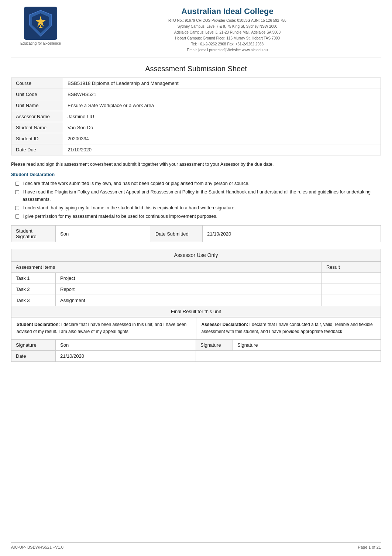 Image resolution: width=392 pixels, height=556 pixels. What do you see at coordinates (41, 23) in the screenshot?
I see `college-logo` at bounding box center [41, 23].